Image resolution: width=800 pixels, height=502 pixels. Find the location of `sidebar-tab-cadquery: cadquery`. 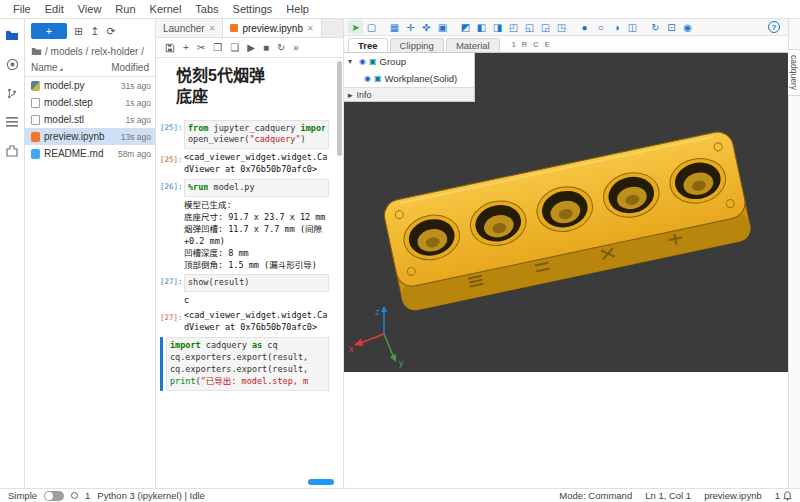

sidebar-tab-cadquery: cadquery is located at coordinates (794, 72).